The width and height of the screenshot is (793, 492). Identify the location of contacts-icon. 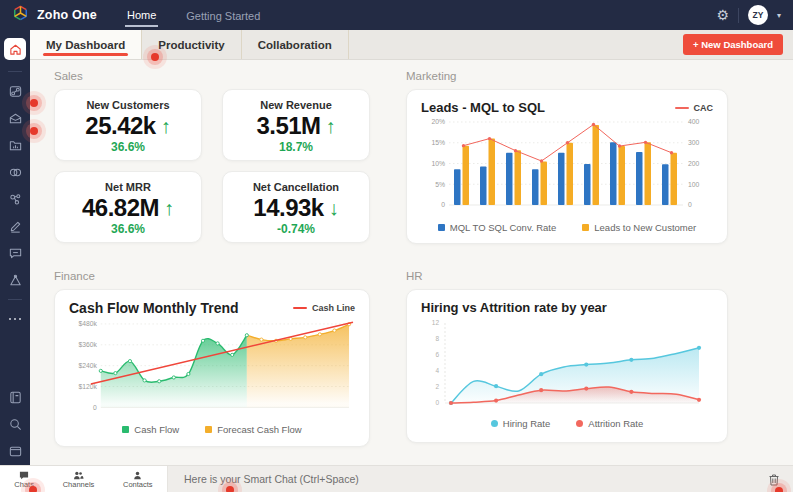
(138, 476).